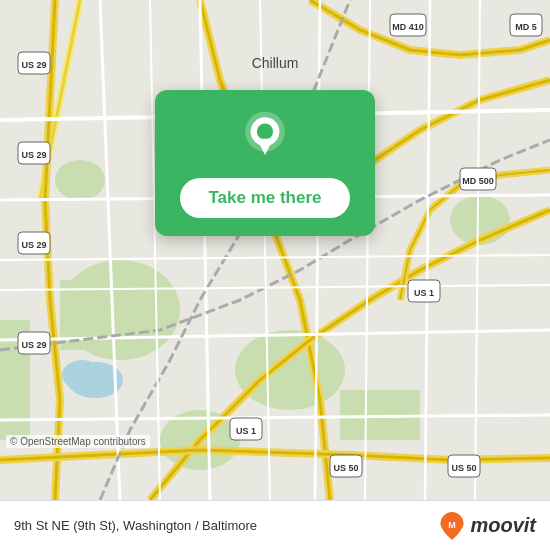 The width and height of the screenshot is (550, 550). What do you see at coordinates (453, 524) in the screenshot?
I see `svg-text: M` at bounding box center [453, 524].